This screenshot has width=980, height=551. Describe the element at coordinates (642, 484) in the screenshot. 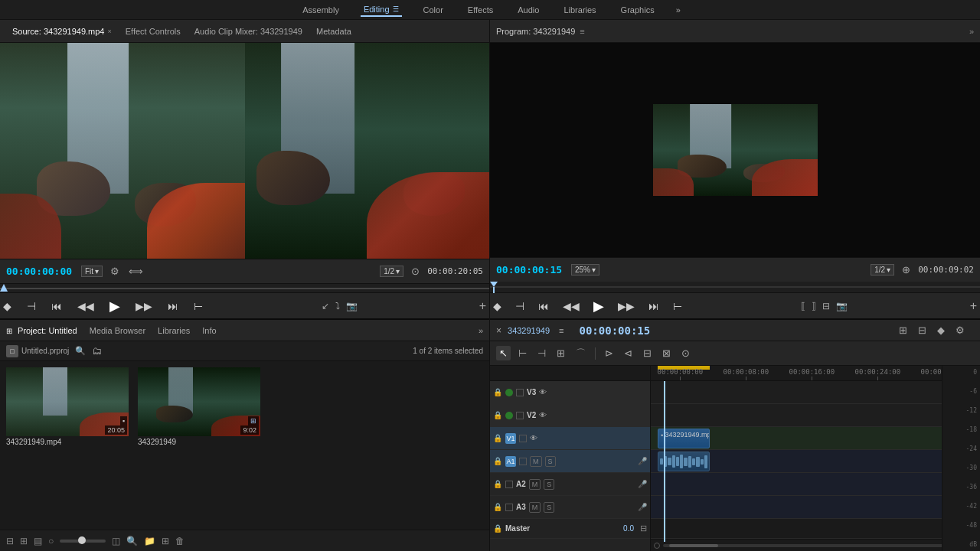

I see `track-mic-a2: 🎤` at that location.